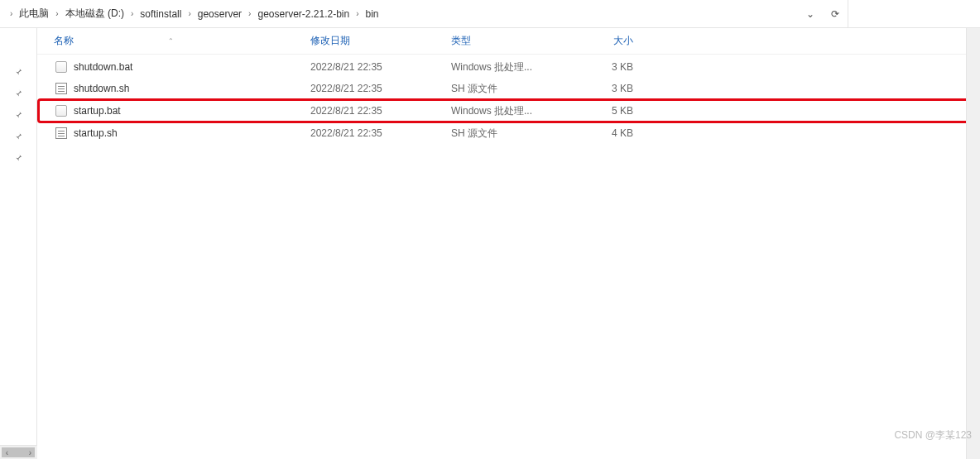  Describe the element at coordinates (508, 133) in the screenshot. I see `file-row: startup.sh2022/8/21 22:35SH 源文件4 KB` at that location.